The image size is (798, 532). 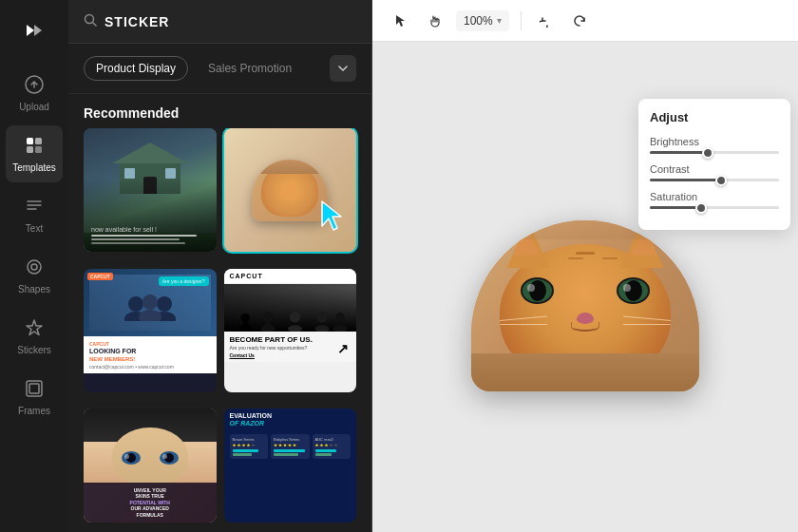 What do you see at coordinates (714, 173) in the screenshot?
I see `contrast-control: Contrast` at bounding box center [714, 173].